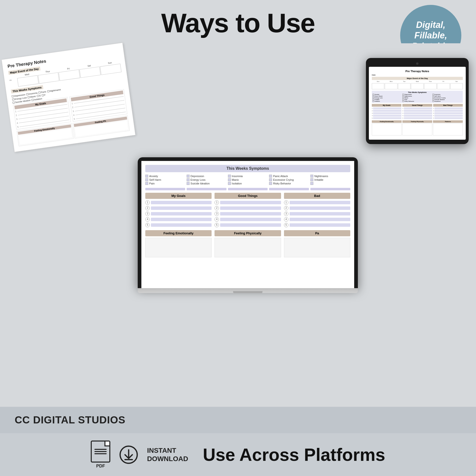  I want to click on tg-2: 2, so click(387, 111).